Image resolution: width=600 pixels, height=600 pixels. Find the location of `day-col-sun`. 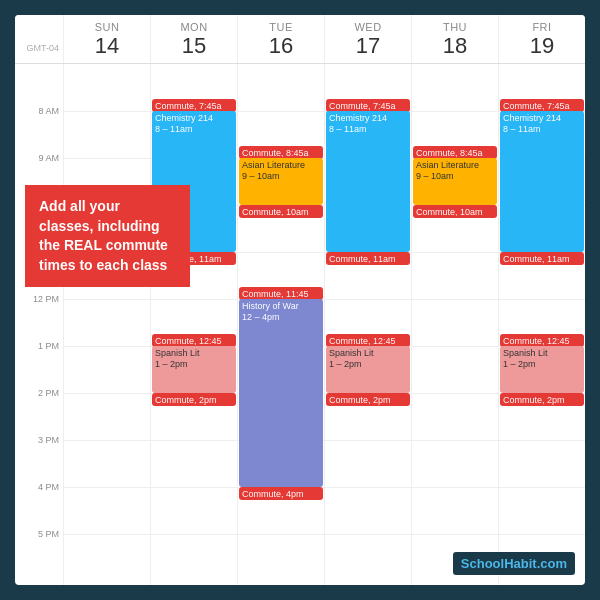

day-col-sun is located at coordinates (106, 324).